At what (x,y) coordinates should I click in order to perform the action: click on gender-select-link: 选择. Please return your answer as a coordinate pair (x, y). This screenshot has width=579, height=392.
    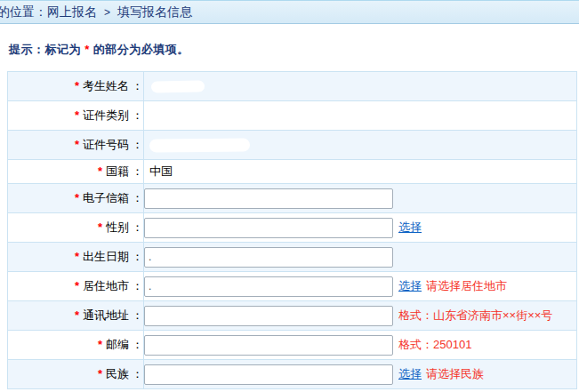
    Looking at the image, I should click on (410, 228).